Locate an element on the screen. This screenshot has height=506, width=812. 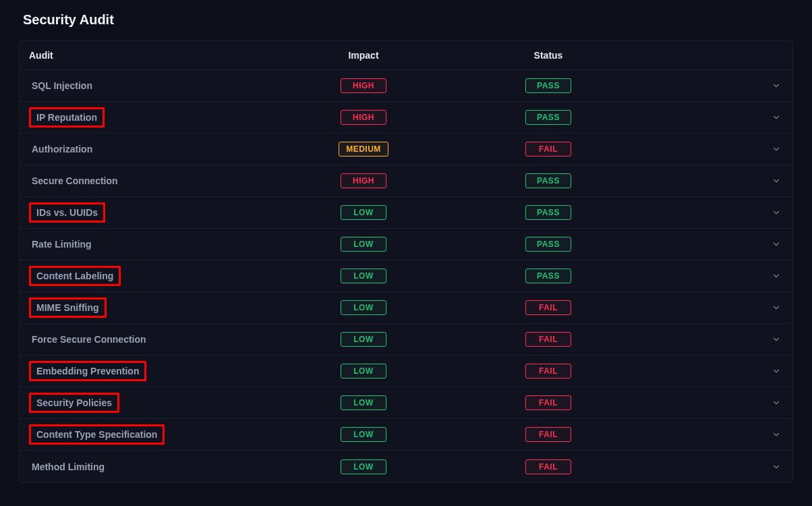
audit-name-cell: Authorization is located at coordinates (144, 149).